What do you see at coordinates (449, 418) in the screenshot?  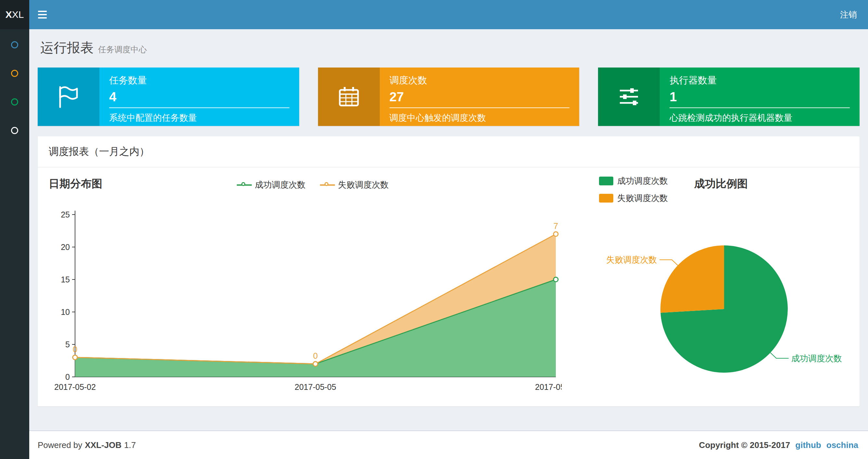 I see `content-spacer` at bounding box center [449, 418].